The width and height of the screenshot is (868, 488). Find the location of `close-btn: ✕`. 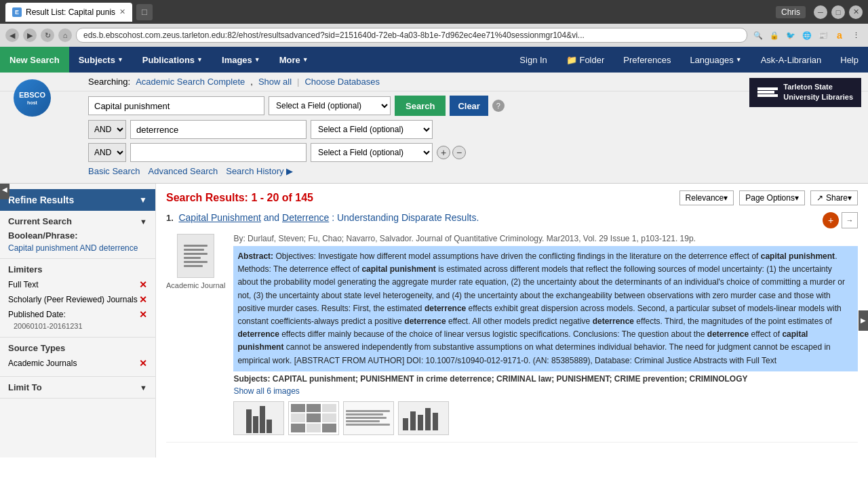

close-btn: ✕ is located at coordinates (856, 12).